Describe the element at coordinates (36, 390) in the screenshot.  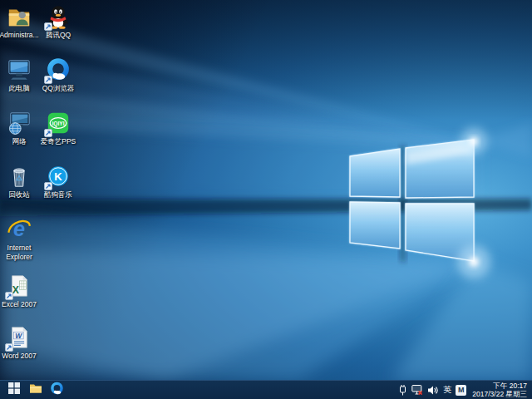
I see `folder-icon` at that location.